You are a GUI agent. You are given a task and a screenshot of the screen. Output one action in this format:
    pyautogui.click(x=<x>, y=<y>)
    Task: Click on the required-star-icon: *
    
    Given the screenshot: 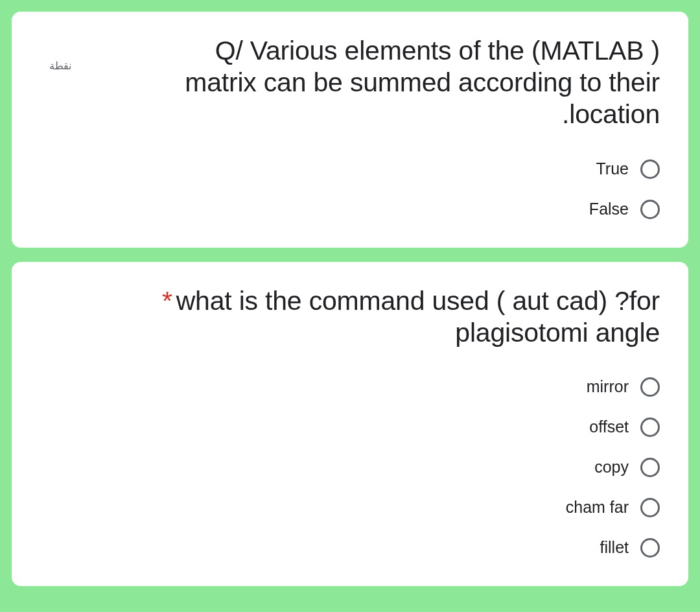 What is the action you would take?
    pyautogui.click(x=167, y=301)
    